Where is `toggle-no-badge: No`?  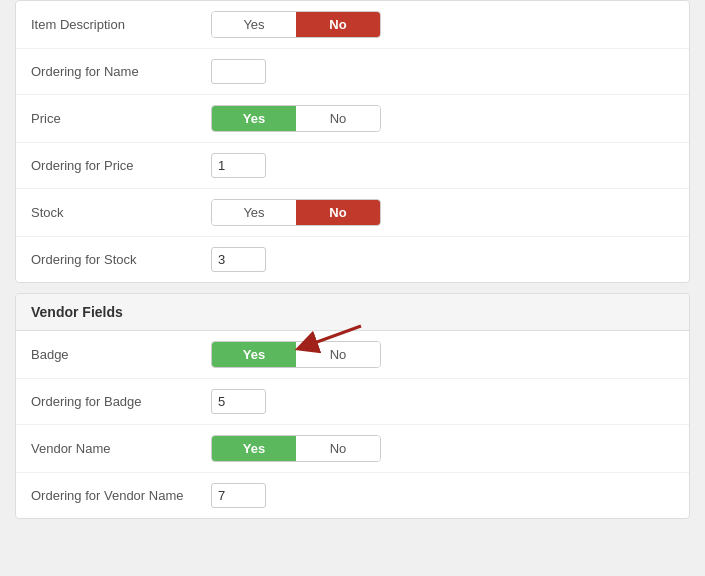 toggle-no-badge: No is located at coordinates (338, 354).